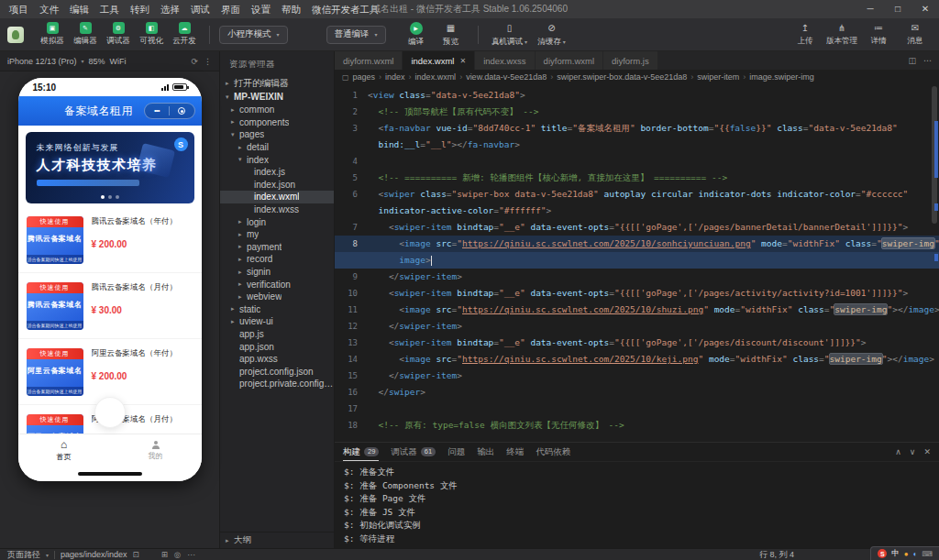  What do you see at coordinates (898, 9) in the screenshot?
I see `maximize-button: □` at bounding box center [898, 9].